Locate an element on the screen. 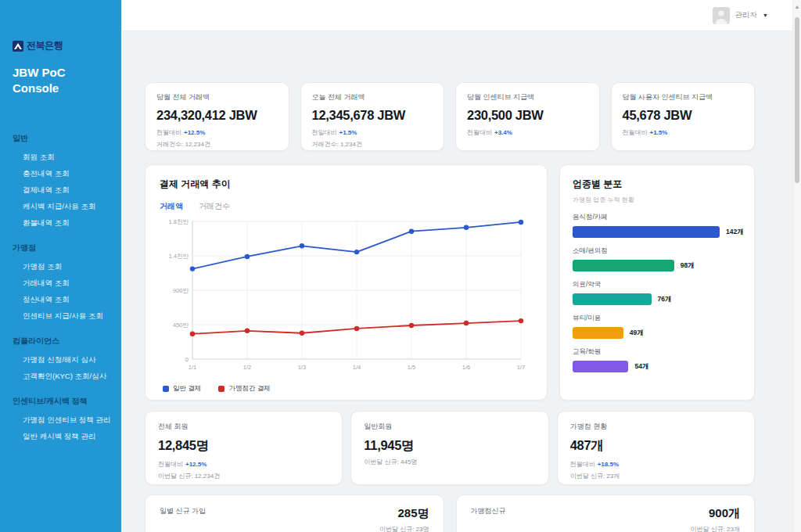  svg-text: 1/4 is located at coordinates (357, 368).